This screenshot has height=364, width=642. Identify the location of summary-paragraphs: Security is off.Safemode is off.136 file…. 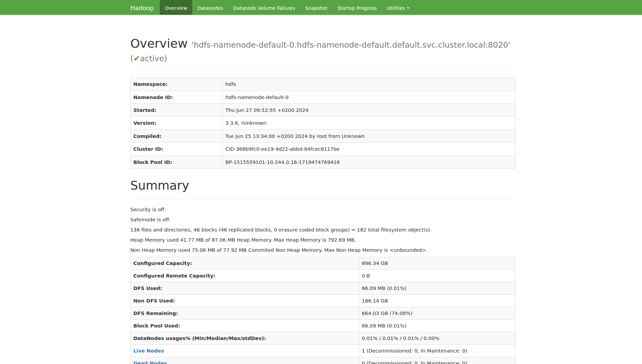
(323, 230).